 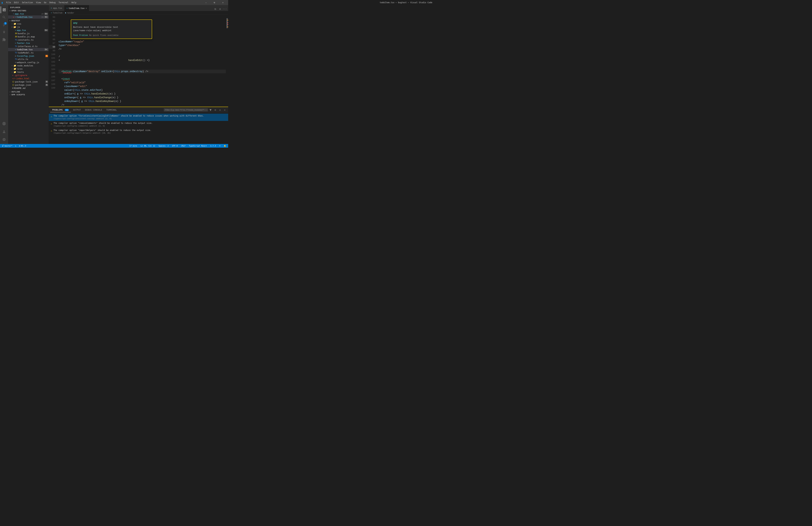 I want to click on sidebar-tsconfig-badge: 5, so click(x=46, y=56).